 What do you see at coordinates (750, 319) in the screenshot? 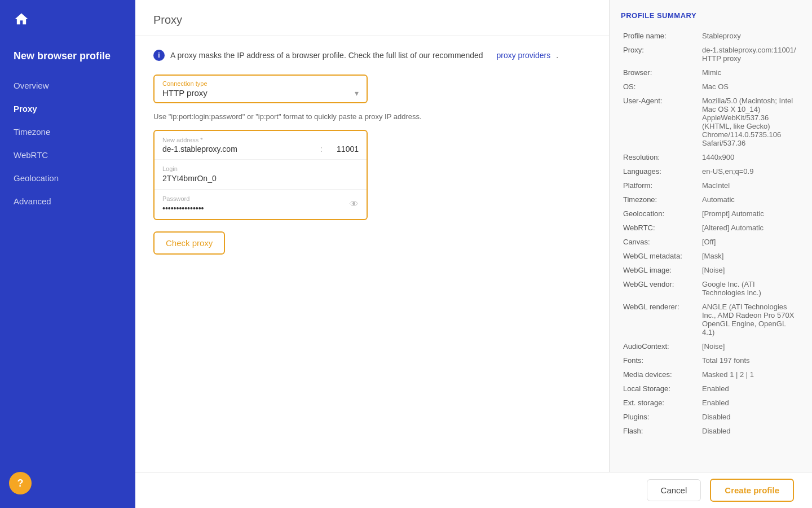
I see `summary-row-value: ANGLE (ATI Technologies Inc., AMD Radeon…` at bounding box center [750, 319].